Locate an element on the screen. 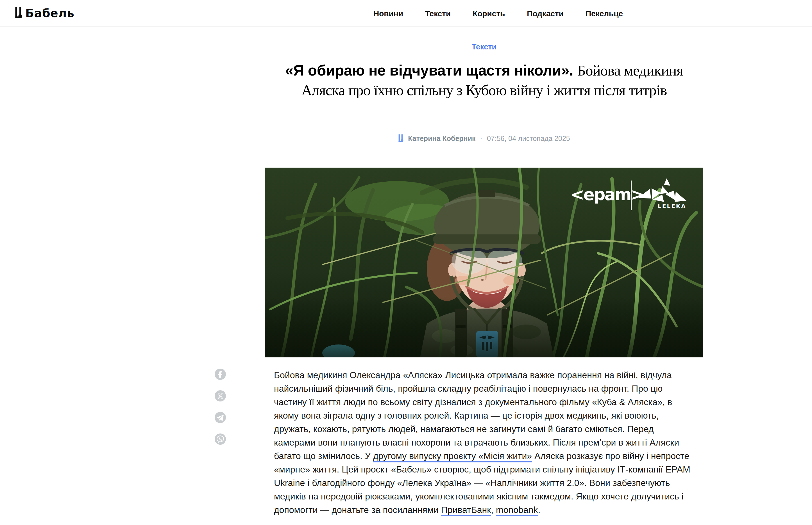  x-twitter-icon is located at coordinates (220, 396).